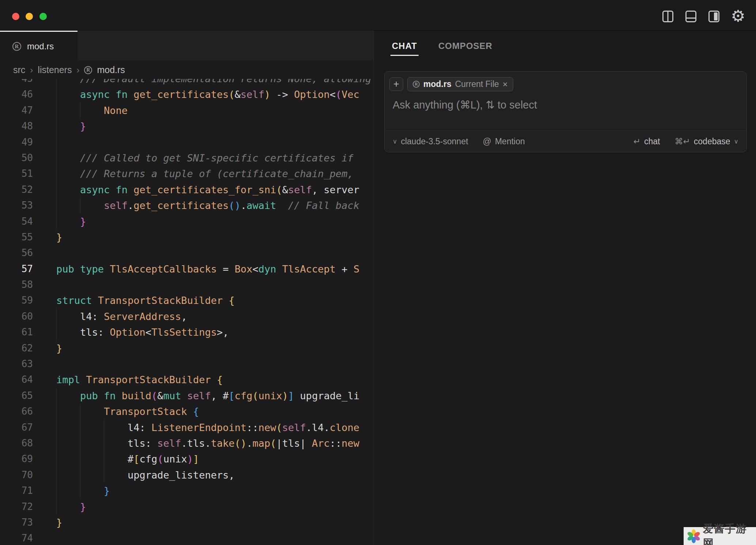 Image resolution: width=756 pixels, height=545 pixels. I want to click on code-text: TransportStack {, so click(128, 411).